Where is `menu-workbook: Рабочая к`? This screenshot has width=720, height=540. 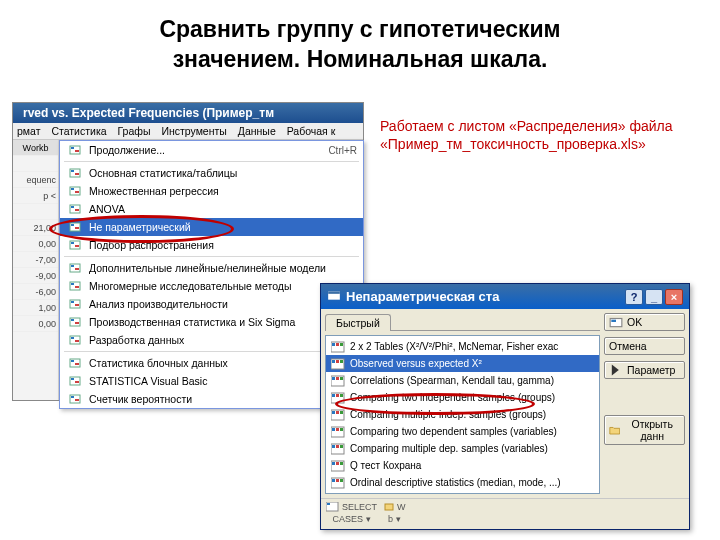 menu-workbook: Рабочая к is located at coordinates (312, 131).